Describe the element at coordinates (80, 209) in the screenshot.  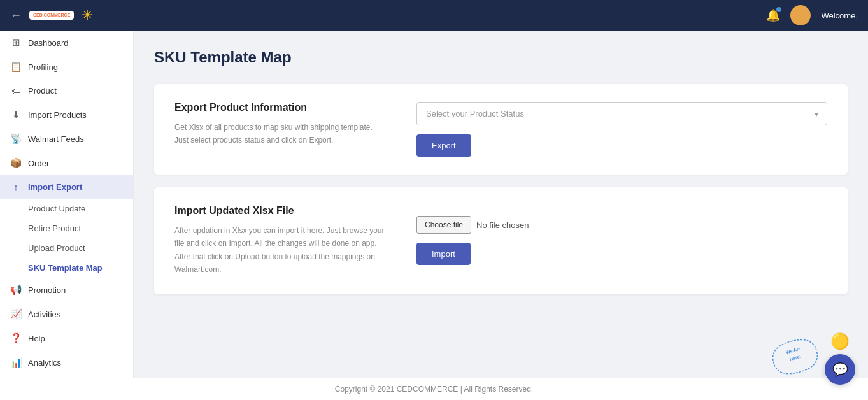
I see `sidebar-item-product-update: Product Update` at that location.